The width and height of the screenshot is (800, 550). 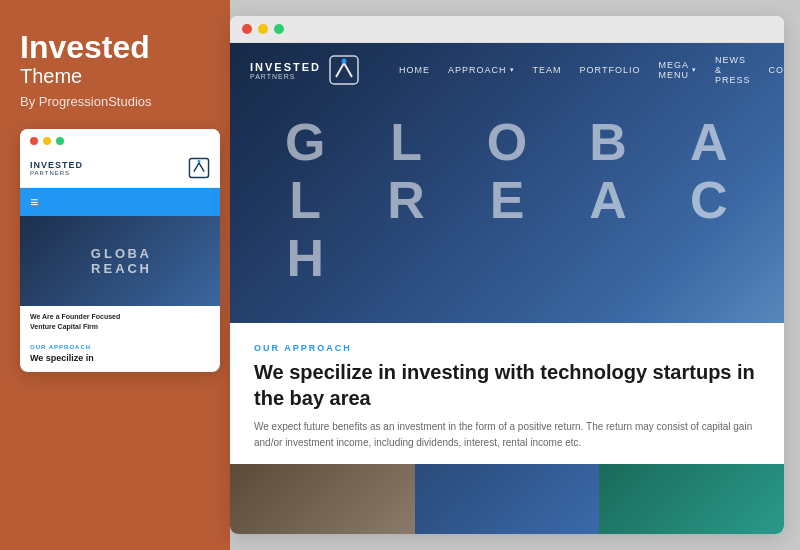 What do you see at coordinates (592, 70) in the screenshot?
I see `desktop-nav-links: HOME APPROACH ▾ TEAM PORTFOLIO MEGA MENU…` at bounding box center [592, 70].